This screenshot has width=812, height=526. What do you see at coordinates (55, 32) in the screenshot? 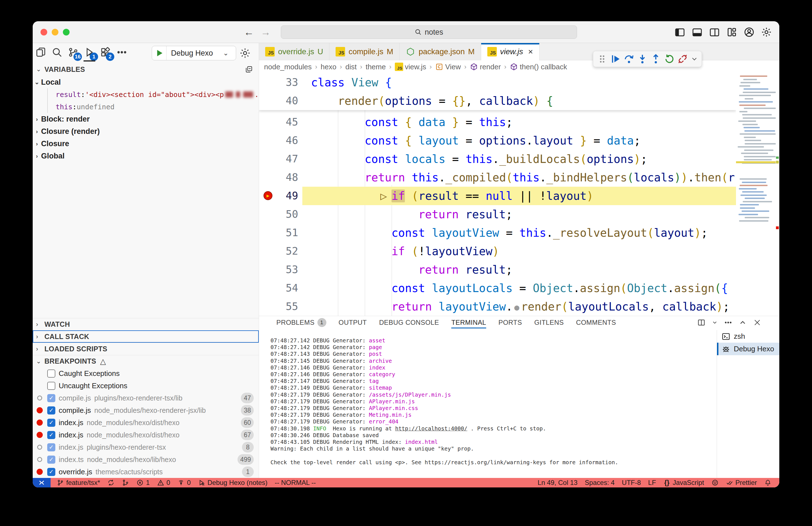
I see `minimize-window-button` at bounding box center [55, 32].